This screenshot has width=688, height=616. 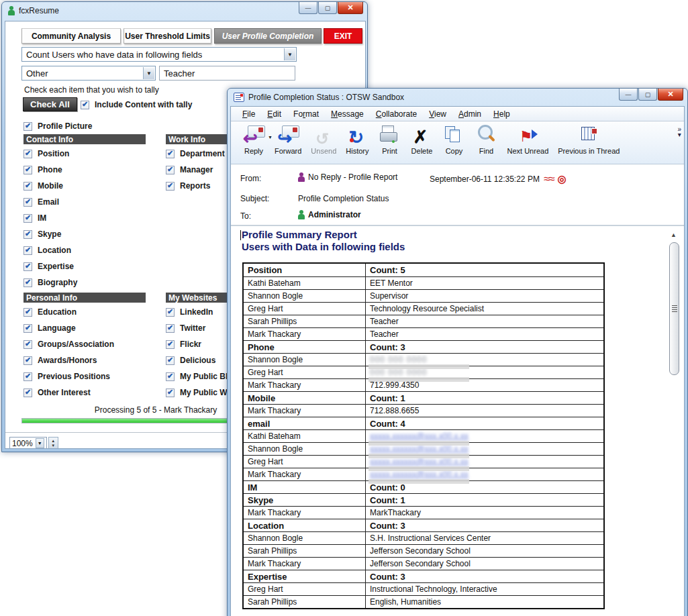 I want to click on row-value-cell: Count: 3, so click(x=485, y=576).